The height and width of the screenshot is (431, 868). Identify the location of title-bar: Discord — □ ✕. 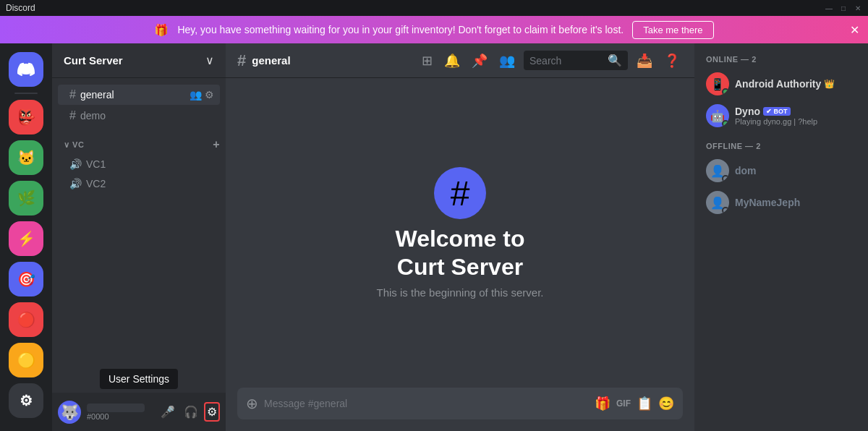
(434, 8).